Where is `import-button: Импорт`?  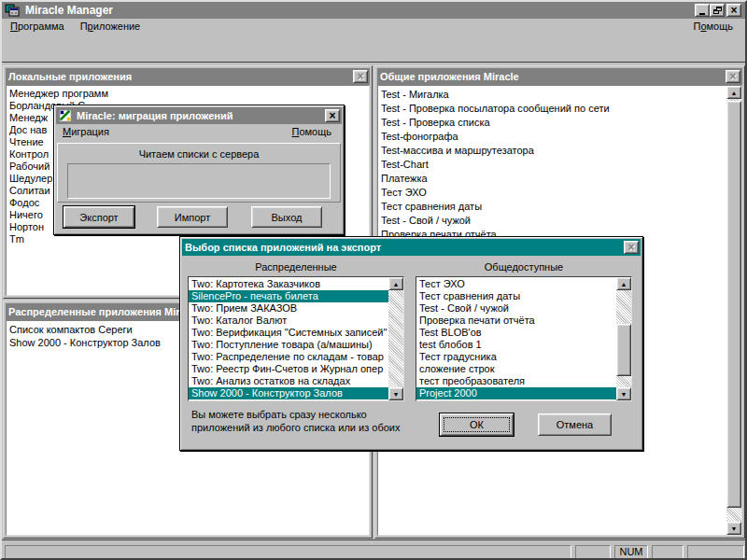
import-button: Импорт is located at coordinates (192, 217).